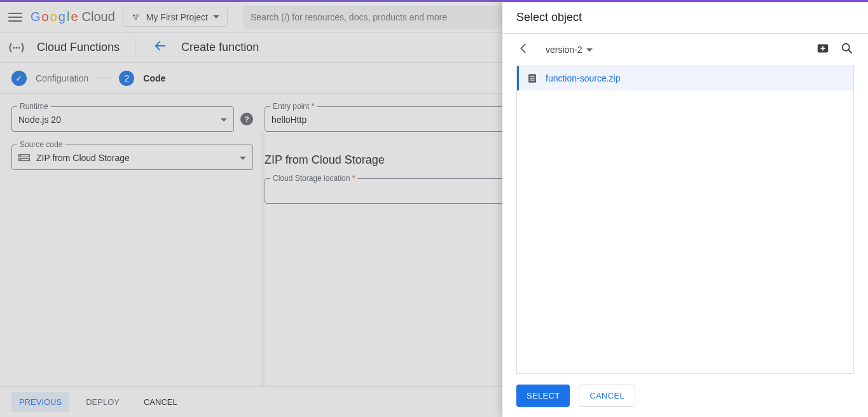 The width and height of the screenshot is (868, 417). What do you see at coordinates (17, 48) in the screenshot?
I see `cloud-functions-icon` at bounding box center [17, 48].